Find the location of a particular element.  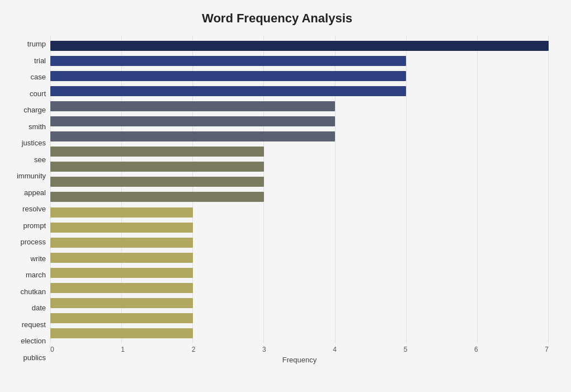

y-label: resolve is located at coordinates (34, 209).